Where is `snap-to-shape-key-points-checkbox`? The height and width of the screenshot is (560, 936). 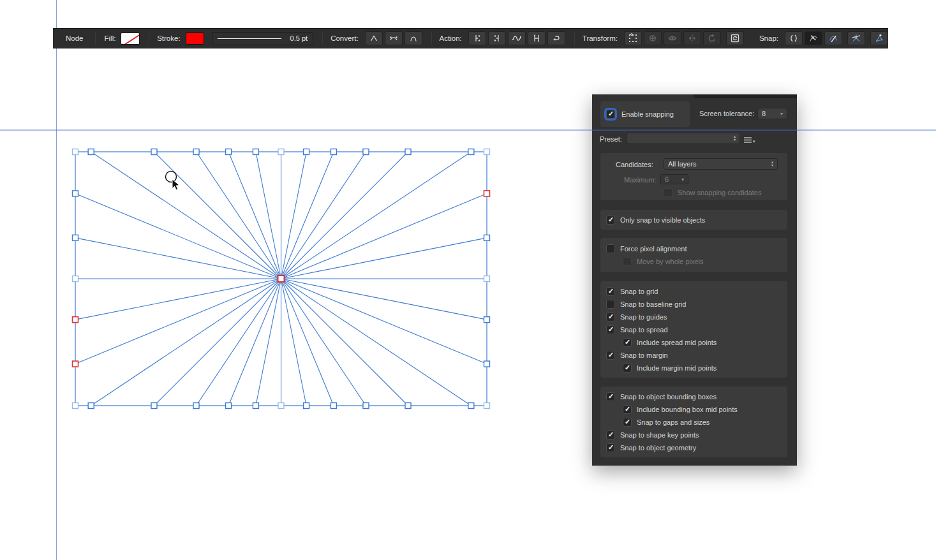
snap-to-shape-key-points-checkbox is located at coordinates (611, 435).